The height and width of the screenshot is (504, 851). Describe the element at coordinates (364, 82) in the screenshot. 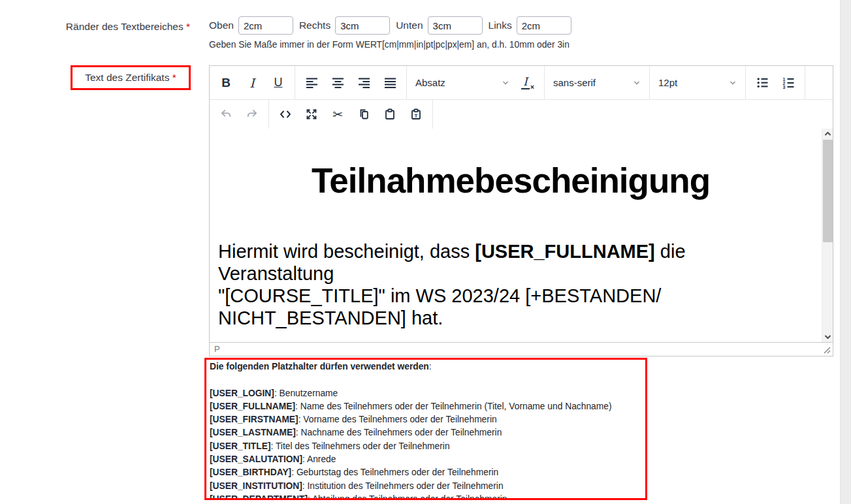

I see `align-right-icon` at that location.